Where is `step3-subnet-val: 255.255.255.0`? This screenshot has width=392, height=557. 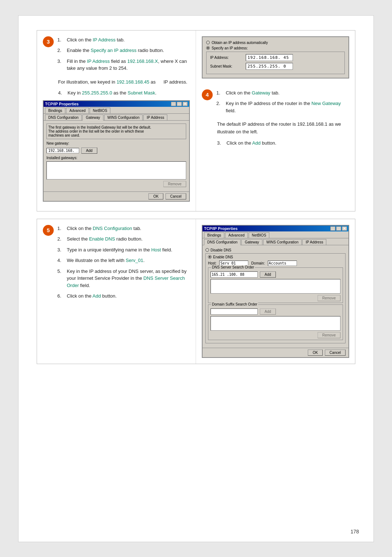 step3-subnet-val: 255.255.255.0 is located at coordinates (97, 93).